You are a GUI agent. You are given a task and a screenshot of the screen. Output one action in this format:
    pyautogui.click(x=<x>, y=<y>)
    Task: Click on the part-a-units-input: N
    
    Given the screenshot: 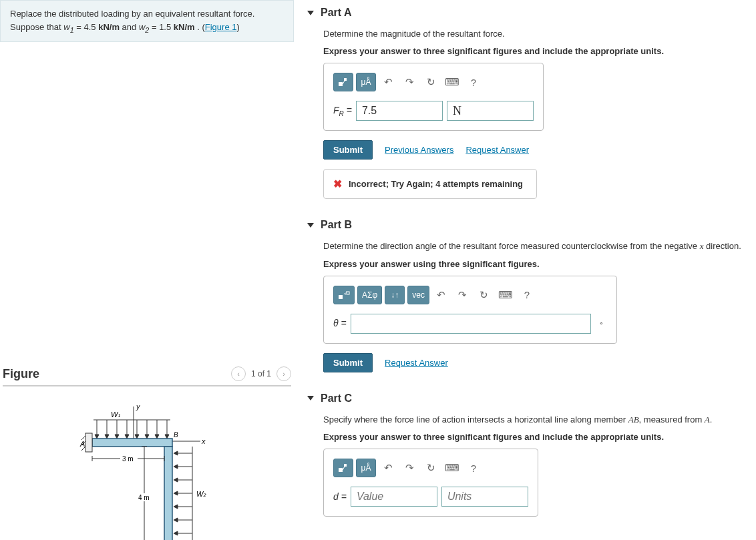 What is the action you would take?
    pyautogui.click(x=490, y=111)
    